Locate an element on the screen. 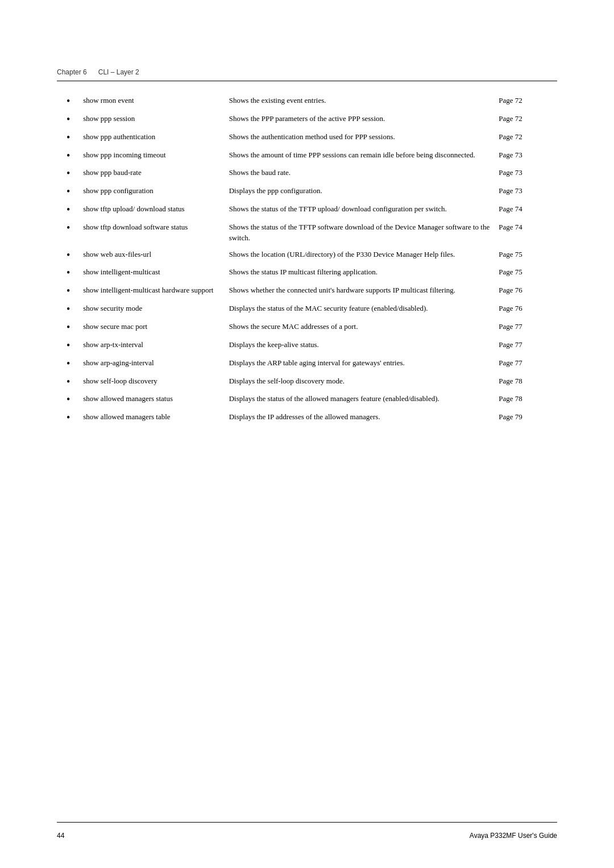 The width and height of the screenshot is (614, 868). table-row: •show ppp authenticationShows the authen… is located at coordinates (307, 138).